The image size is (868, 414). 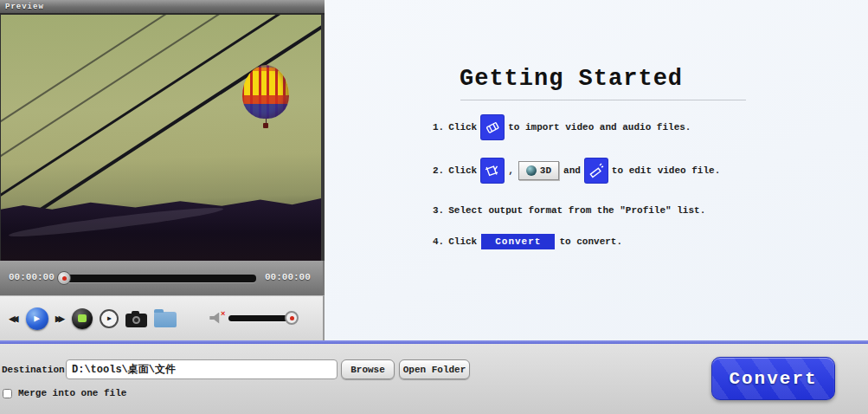 I want to click on browse-button: Browse, so click(x=368, y=369).